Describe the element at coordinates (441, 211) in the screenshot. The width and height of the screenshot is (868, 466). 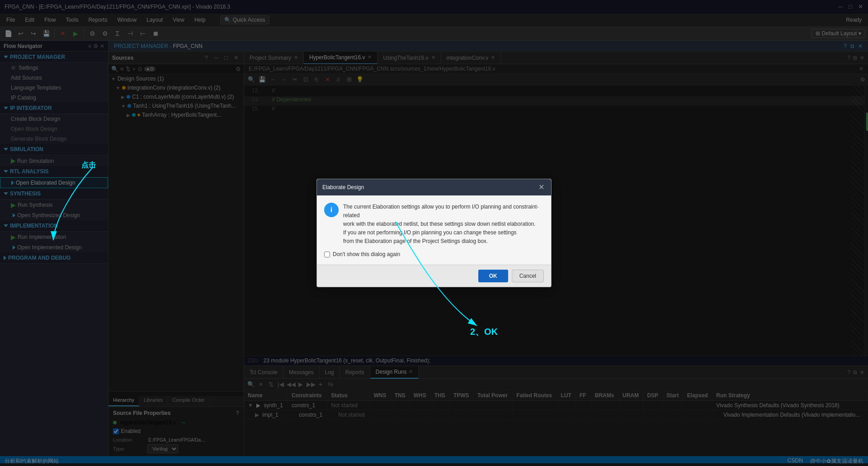
I see `modal-message-line1: The current Elaboration settings allow y…` at that location.